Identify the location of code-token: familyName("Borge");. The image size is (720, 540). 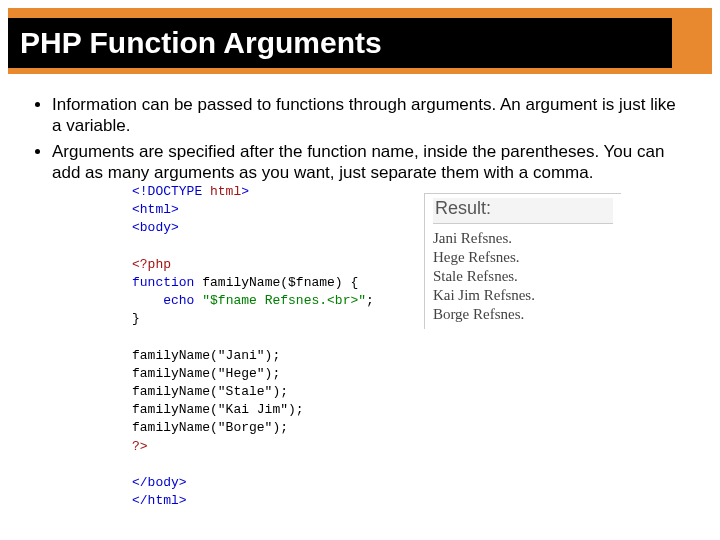
(210, 428).